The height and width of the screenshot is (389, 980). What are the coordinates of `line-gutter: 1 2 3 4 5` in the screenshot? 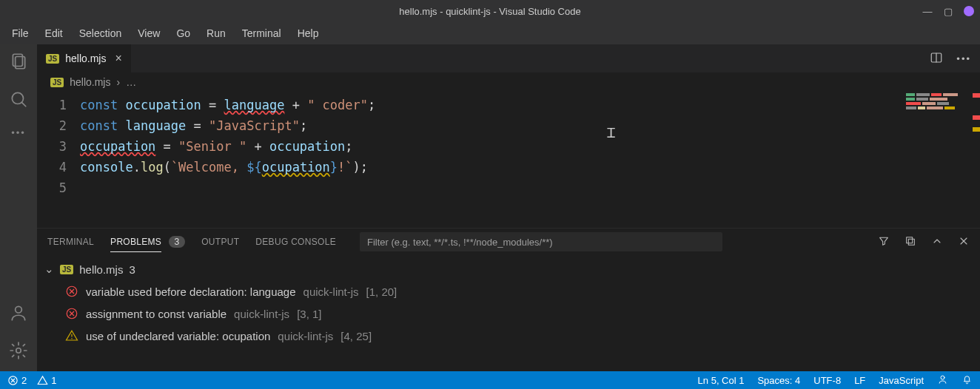 It's located at (58, 161).